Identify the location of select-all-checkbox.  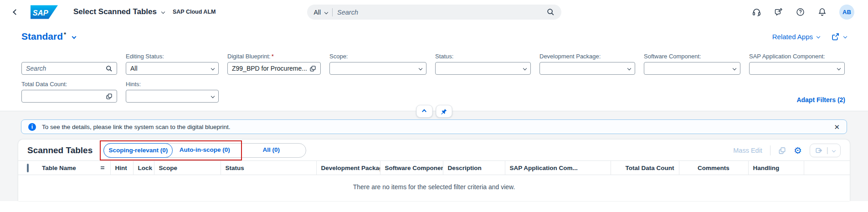
(28, 168).